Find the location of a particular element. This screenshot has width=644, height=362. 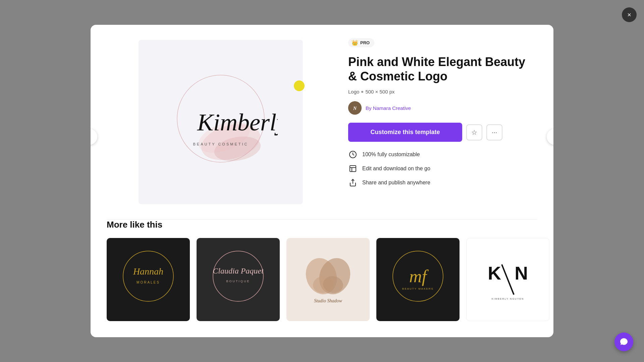

star-button: ☆ is located at coordinates (474, 132).